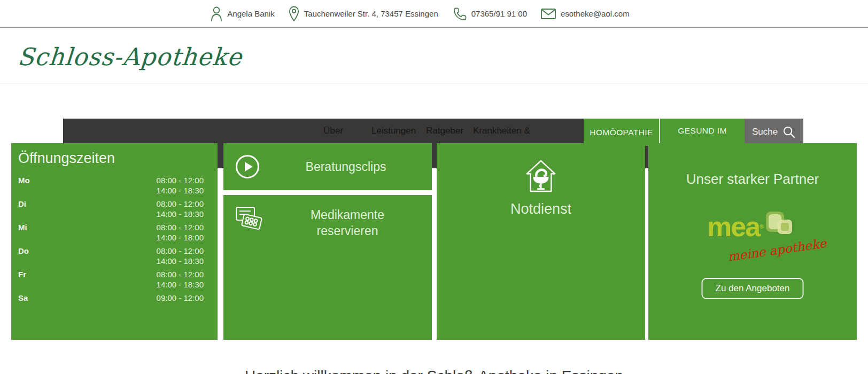 Image resolution: width=868 pixels, height=374 pixels. Describe the element at coordinates (114, 155) in the screenshot. I see `opening-hours-title: Öffnungszeiten` at that location.